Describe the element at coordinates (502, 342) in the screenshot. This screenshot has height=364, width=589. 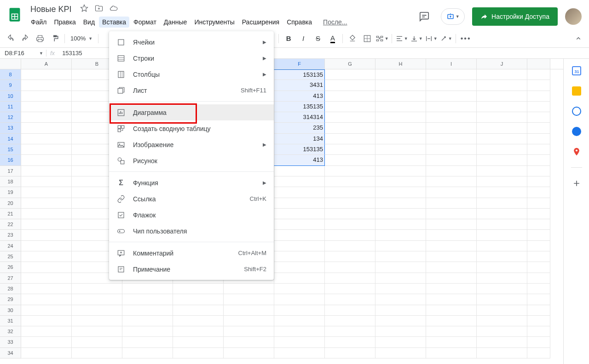
I see `cell-J33` at that location.